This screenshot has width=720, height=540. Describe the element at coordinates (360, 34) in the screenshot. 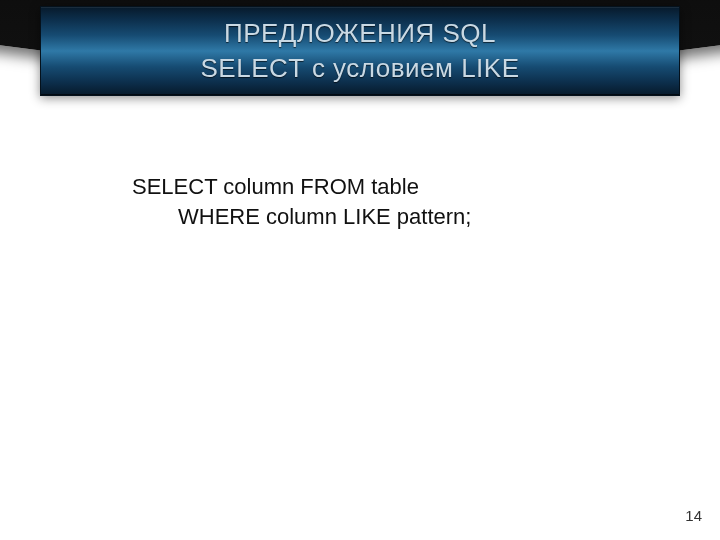

I see `title-line-1: ПРЕДЛОЖЕНИЯ SQL` at that location.